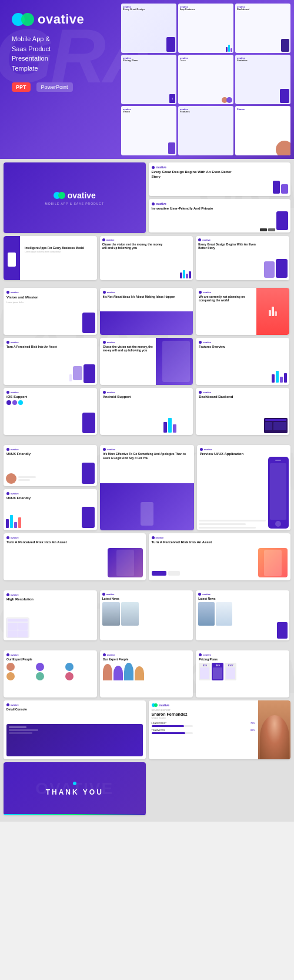  I want to click on hero-slides-preview: ovative Every Great Design ovative App F…, so click(206, 79).